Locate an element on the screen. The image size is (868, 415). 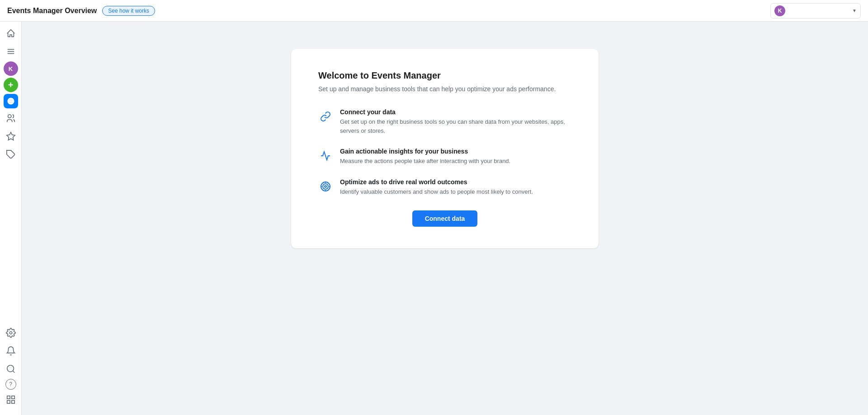
insights-icon is located at coordinates (326, 156).